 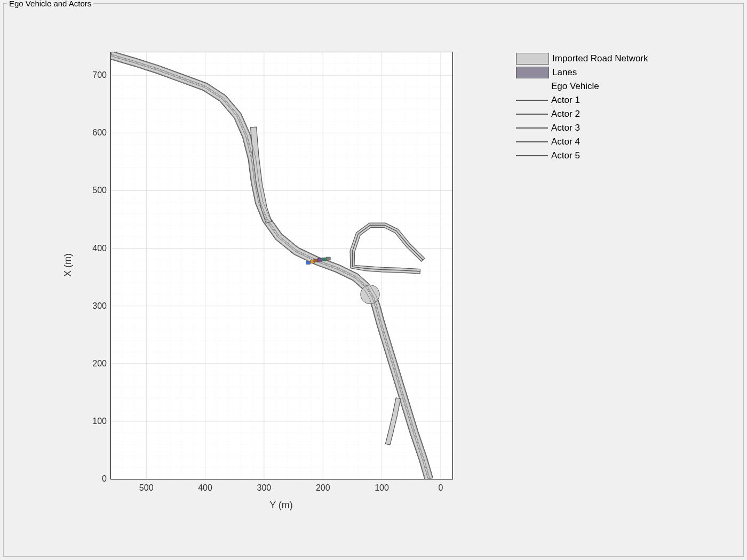 What do you see at coordinates (582, 100) in the screenshot?
I see `legend-item: Actor 1` at bounding box center [582, 100].